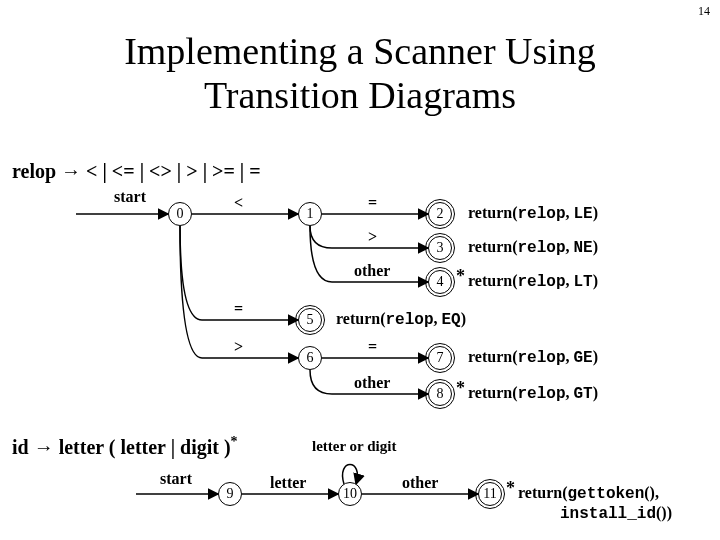 The width and height of the screenshot is (720, 540). What do you see at coordinates (234, 442) in the screenshot?
I see `grammar-id-star: *` at bounding box center [234, 442].